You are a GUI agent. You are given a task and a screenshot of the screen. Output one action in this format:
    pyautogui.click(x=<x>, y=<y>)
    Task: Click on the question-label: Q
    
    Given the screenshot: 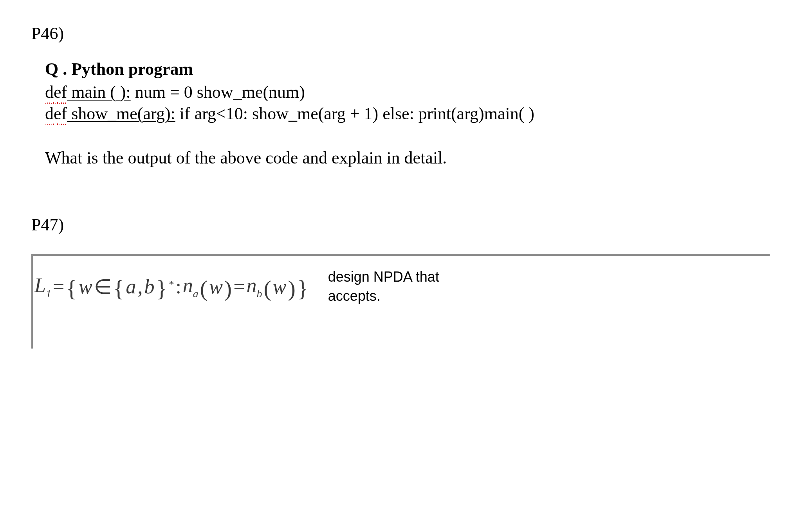 What is the action you would take?
    pyautogui.click(x=52, y=69)
    